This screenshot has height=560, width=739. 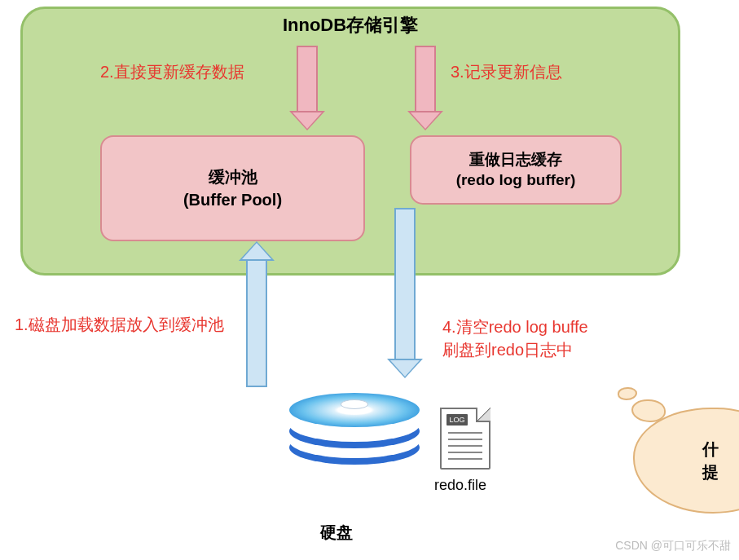 What do you see at coordinates (516, 160) in the screenshot?
I see `redo-buffer-title: 重做日志缓存` at bounding box center [516, 160].